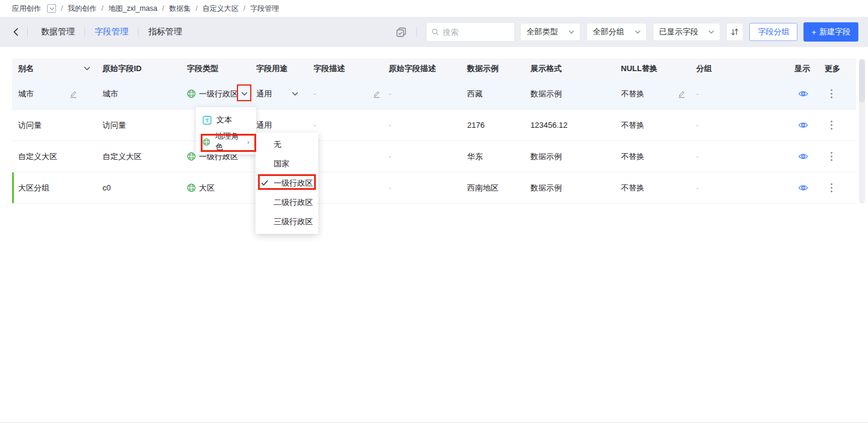 This screenshot has height=434, width=868. I want to click on cell-more, so click(840, 94).